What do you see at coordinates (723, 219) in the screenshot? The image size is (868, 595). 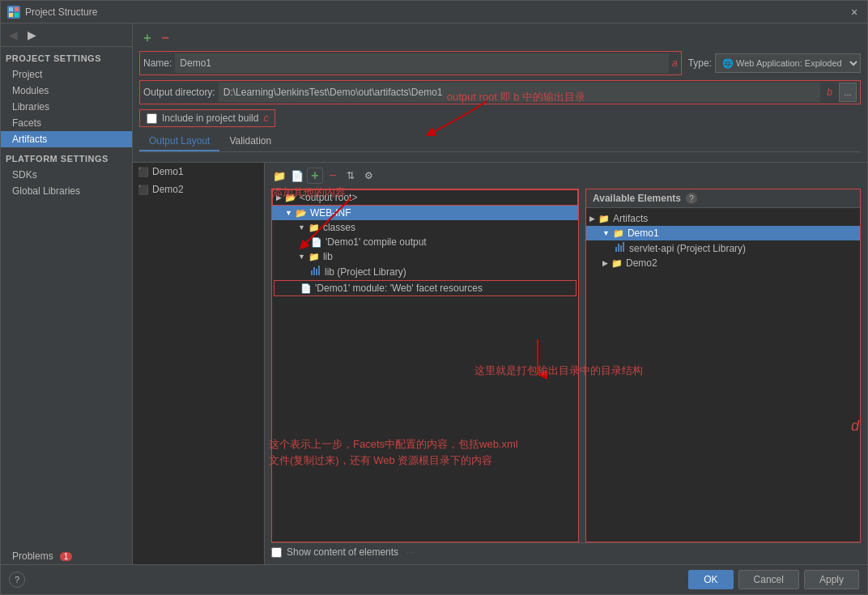 I see `avail-item-artifacts: ▶ 📁 Artifacts` at bounding box center [723, 219].